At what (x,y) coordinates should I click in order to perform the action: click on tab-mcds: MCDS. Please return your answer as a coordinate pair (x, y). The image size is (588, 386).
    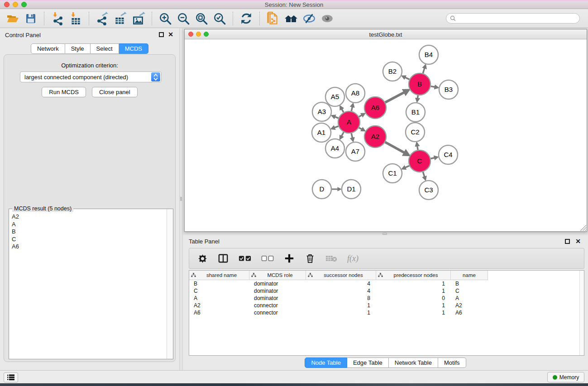
    Looking at the image, I should click on (134, 49).